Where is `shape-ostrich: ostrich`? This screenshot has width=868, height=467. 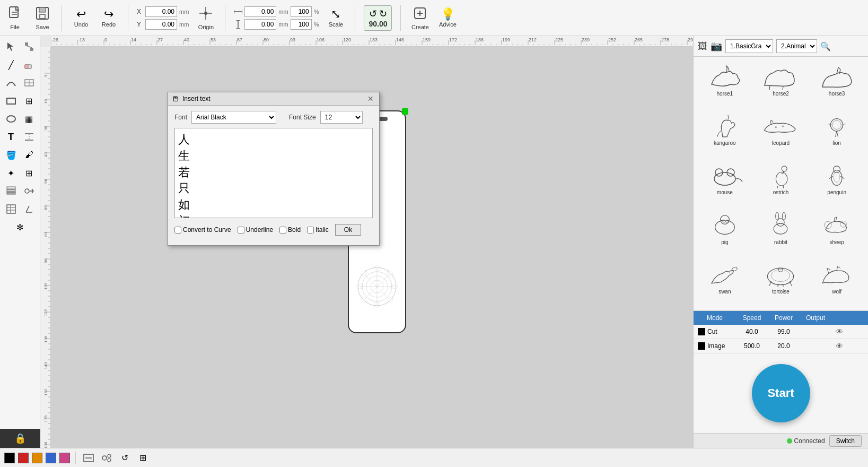 shape-ostrich: ostrich is located at coordinates (781, 184).